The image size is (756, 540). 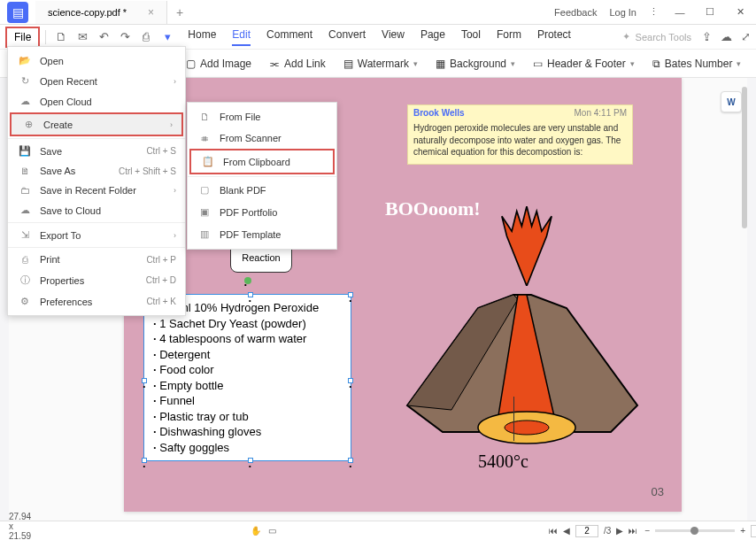 I want to click on tab-comment: Comment, so click(x=289, y=37).